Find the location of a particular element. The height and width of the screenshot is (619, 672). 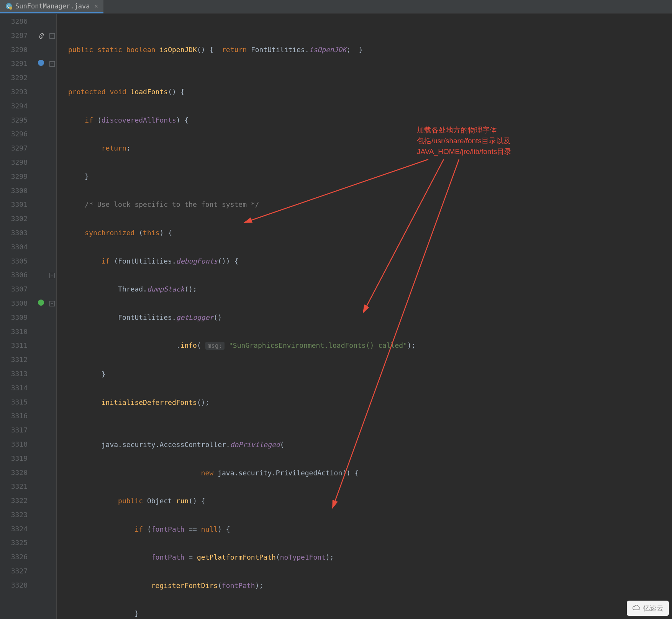

code-line: registerFontDirs(fontPath); is located at coordinates (370, 586).